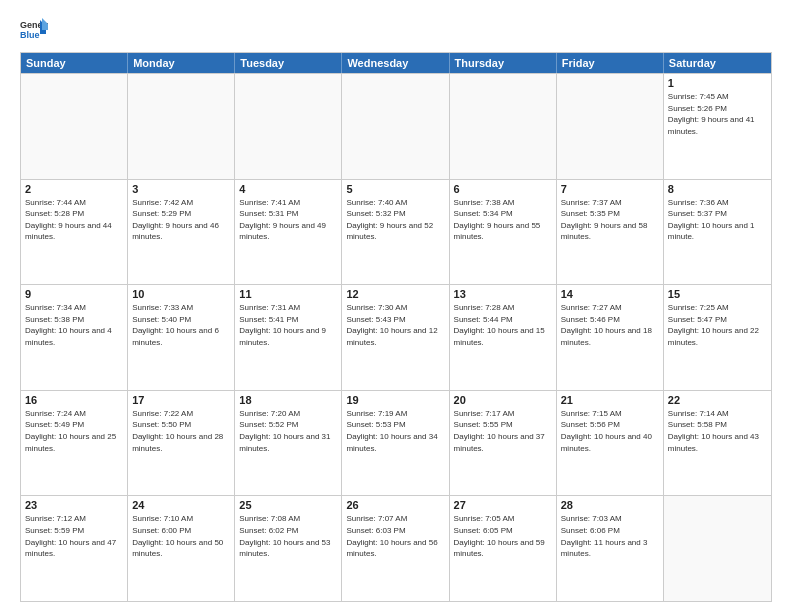 The image size is (792, 612). I want to click on cell-day-info: Sunrise: 7:15 AM Sunset: 5:56 PM Dayligh…, so click(610, 431).